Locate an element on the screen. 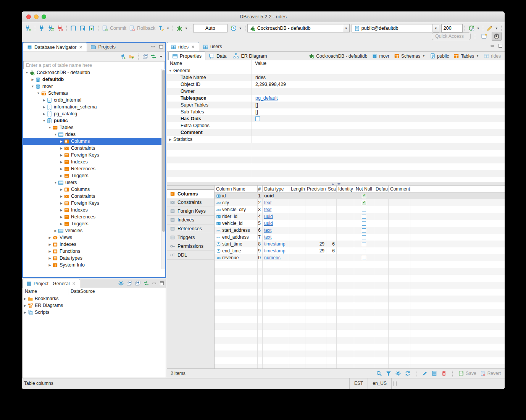 The image size is (526, 420). has-oids-checkbox is located at coordinates (258, 119).